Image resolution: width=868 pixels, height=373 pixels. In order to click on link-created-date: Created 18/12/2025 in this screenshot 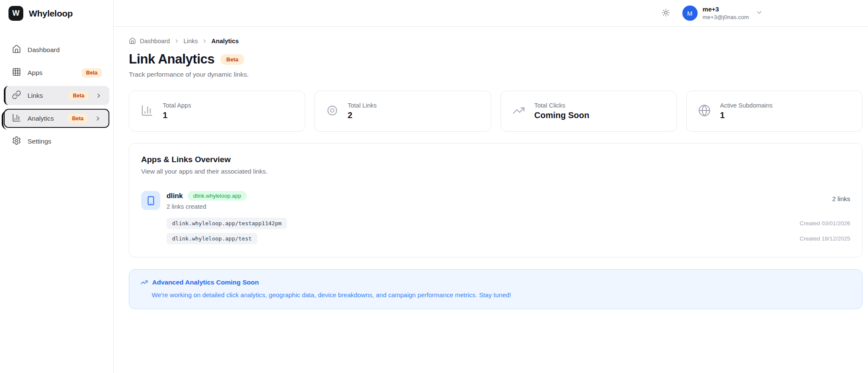, I will do `click(825, 239)`.